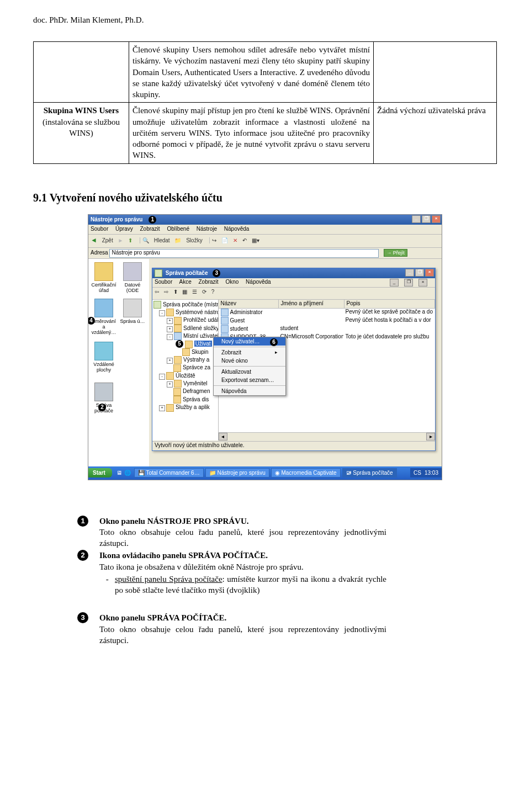  I want to click on up-icon: ⬆, so click(130, 241).